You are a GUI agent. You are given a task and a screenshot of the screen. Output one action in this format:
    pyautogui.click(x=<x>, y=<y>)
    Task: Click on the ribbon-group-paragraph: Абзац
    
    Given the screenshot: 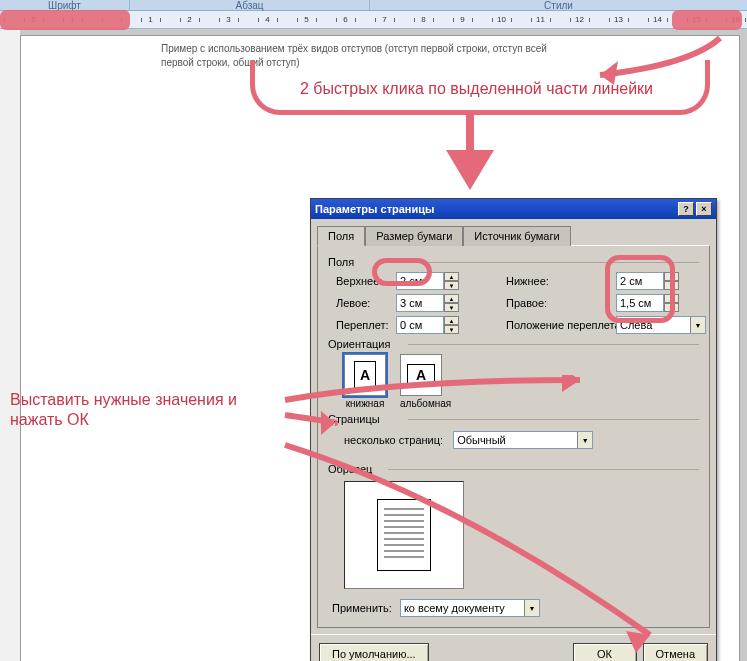 What is the action you would take?
    pyautogui.click(x=250, y=5)
    